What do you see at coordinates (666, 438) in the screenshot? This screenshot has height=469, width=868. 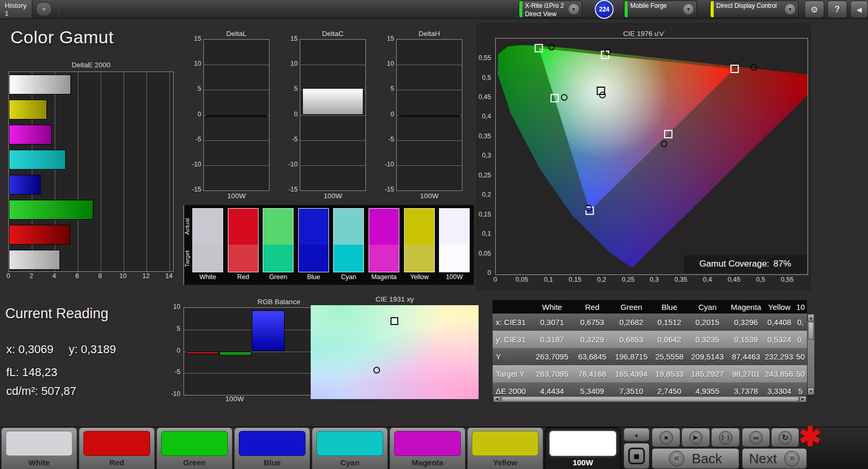 I see `stop-icon: ■` at bounding box center [666, 438].